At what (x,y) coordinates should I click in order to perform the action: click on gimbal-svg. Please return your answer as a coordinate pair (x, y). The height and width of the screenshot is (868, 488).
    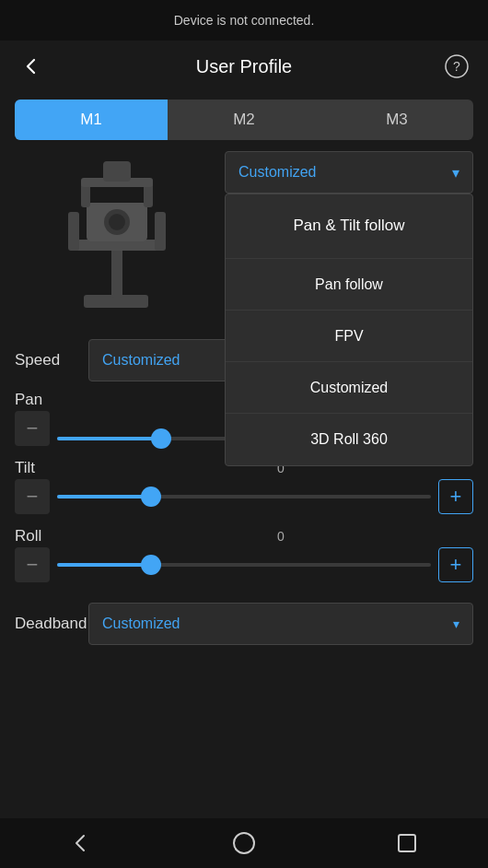
    Looking at the image, I should click on (116, 240).